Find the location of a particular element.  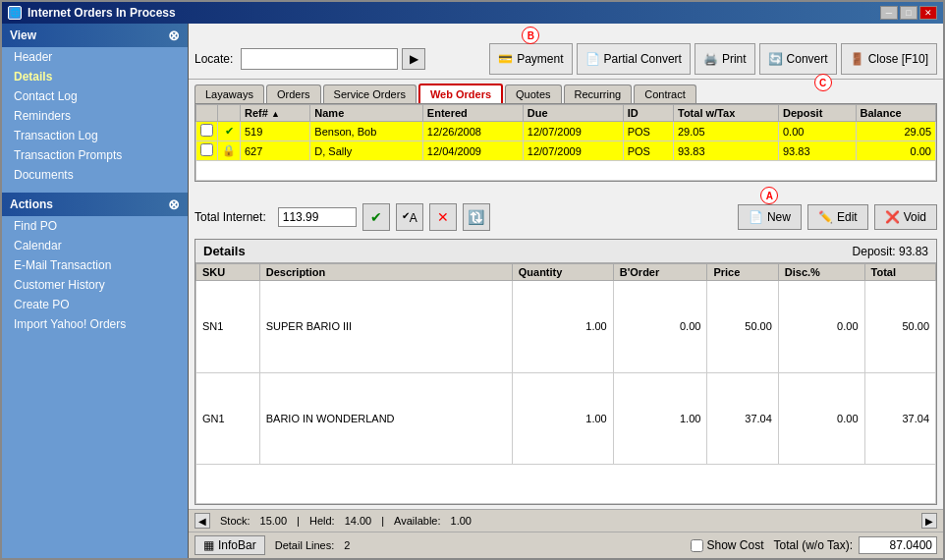

table-row-empty is located at coordinates (566, 171).